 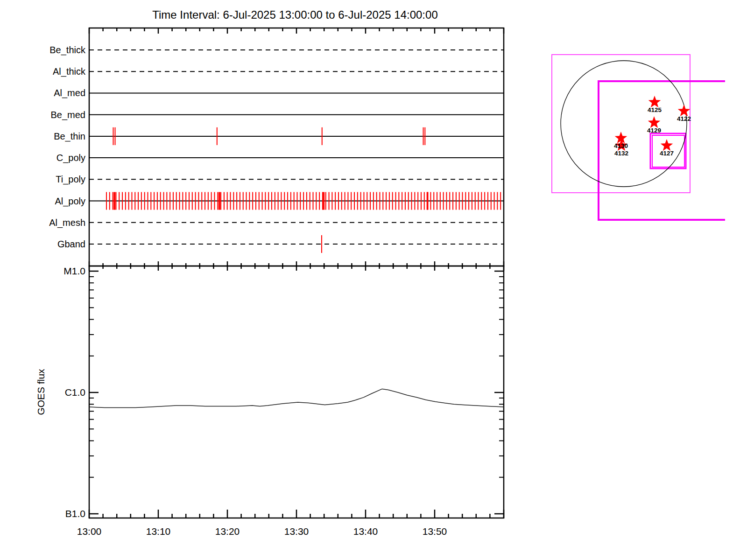 I want to click on x-tick-label-13:40: 13:40, so click(x=366, y=531).